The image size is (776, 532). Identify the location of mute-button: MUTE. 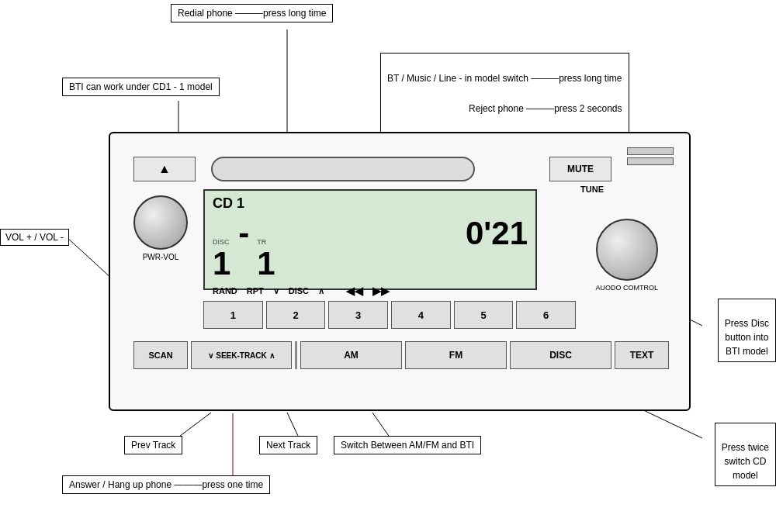
(580, 169).